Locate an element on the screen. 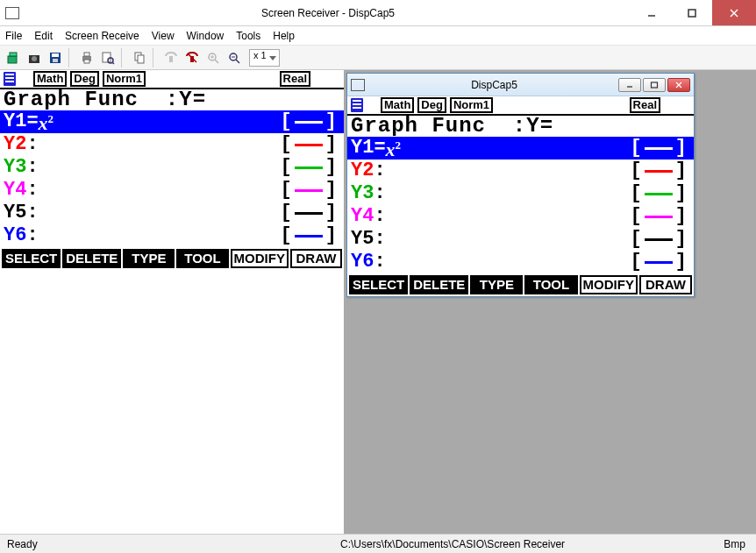  print-preview-button is located at coordinates (108, 58).